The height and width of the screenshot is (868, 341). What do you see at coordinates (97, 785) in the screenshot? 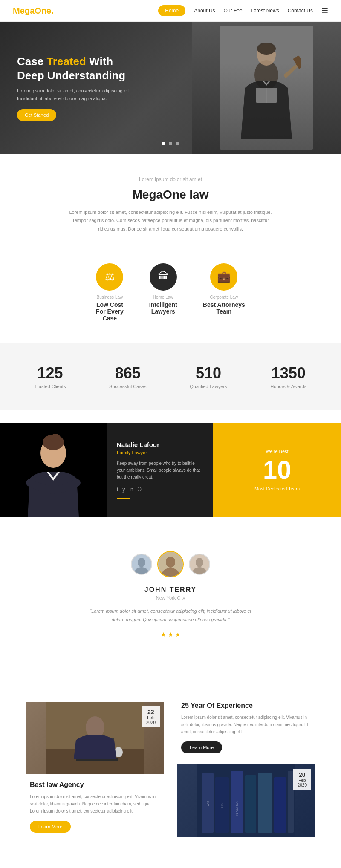
I see `blog-title-1: Best law Agency` at bounding box center [97, 785].